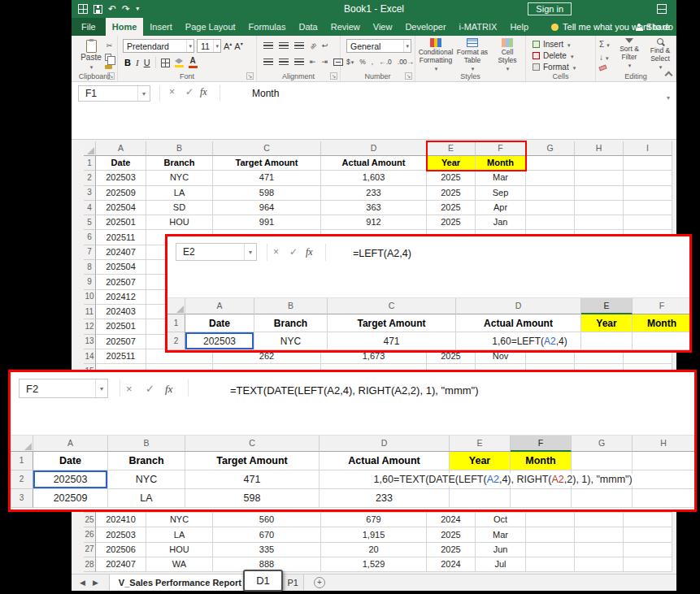 The height and width of the screenshot is (594, 700). What do you see at coordinates (180, 223) in the screenshot?
I see `cell-B5: HOU` at bounding box center [180, 223].